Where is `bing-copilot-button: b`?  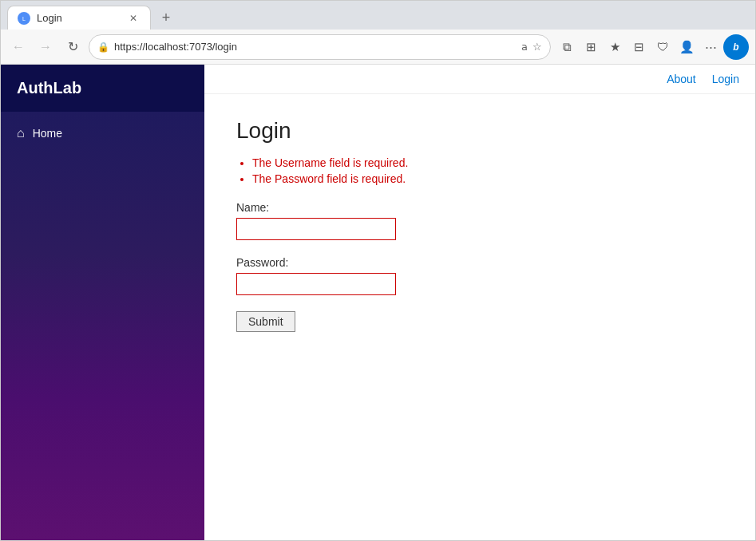
bing-copilot-button: b is located at coordinates (736, 47).